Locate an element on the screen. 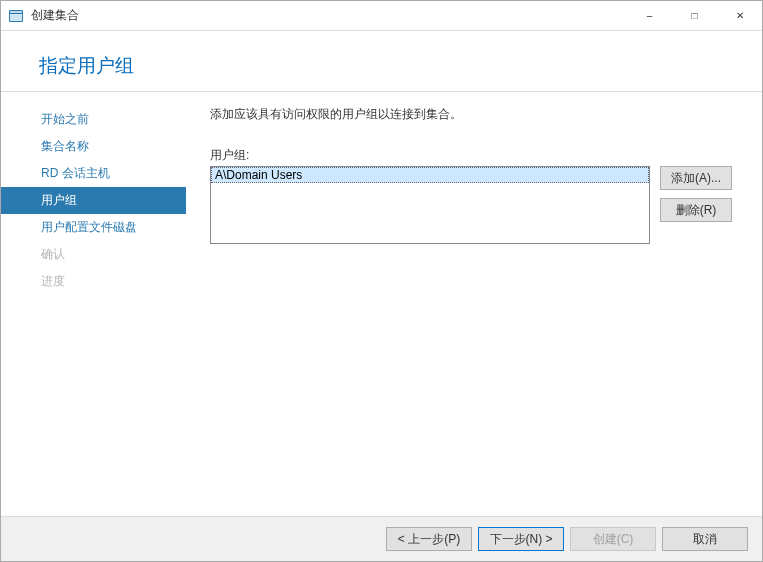 The image size is (763, 562). wizard-footer: < 上一步(P) 下一步(N) > 创建(C) 取消 is located at coordinates (382, 538).